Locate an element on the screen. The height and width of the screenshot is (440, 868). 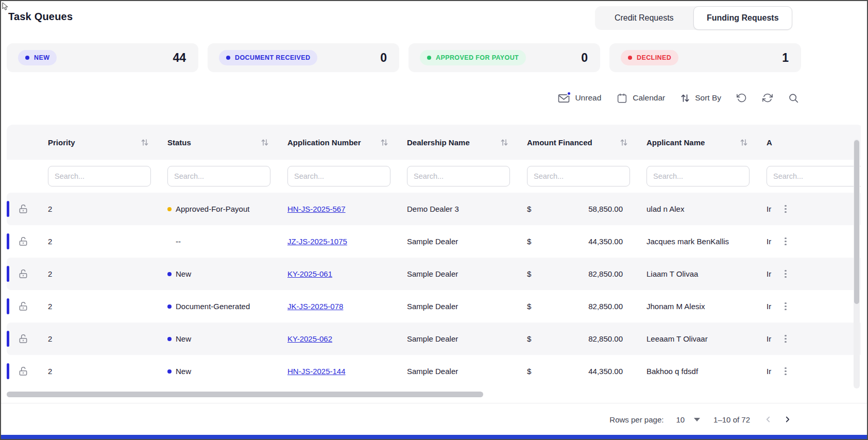
stat-card-new: NEW 44 is located at coordinates (103, 58).